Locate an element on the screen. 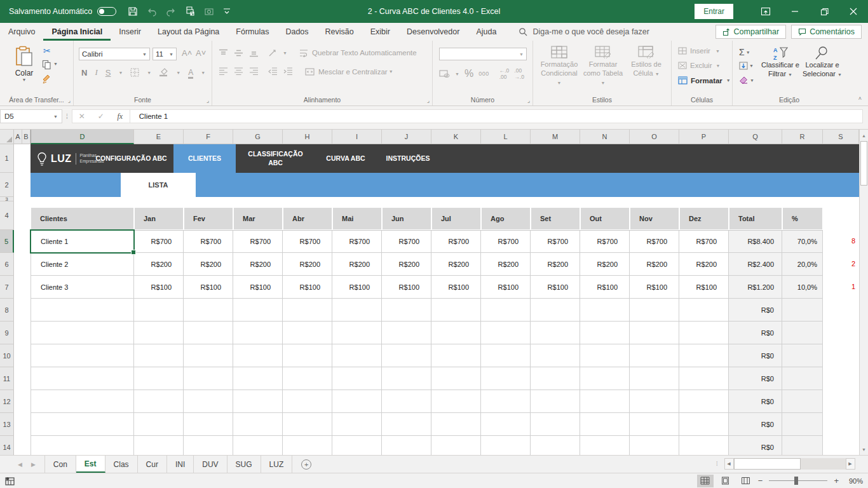 Image resolution: width=868 pixels, height=488 pixels. sheet-tab-luz: LUZ is located at coordinates (277, 464).